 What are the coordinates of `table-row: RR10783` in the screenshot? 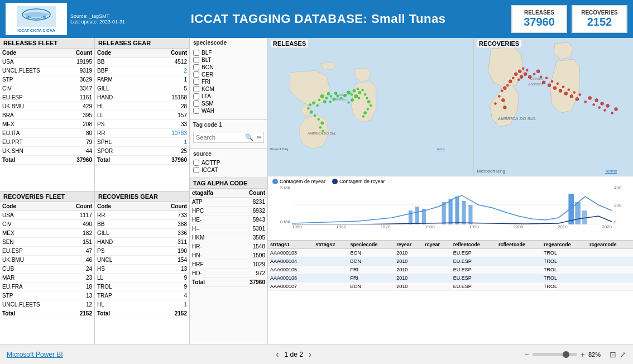 It's located at (142, 133).